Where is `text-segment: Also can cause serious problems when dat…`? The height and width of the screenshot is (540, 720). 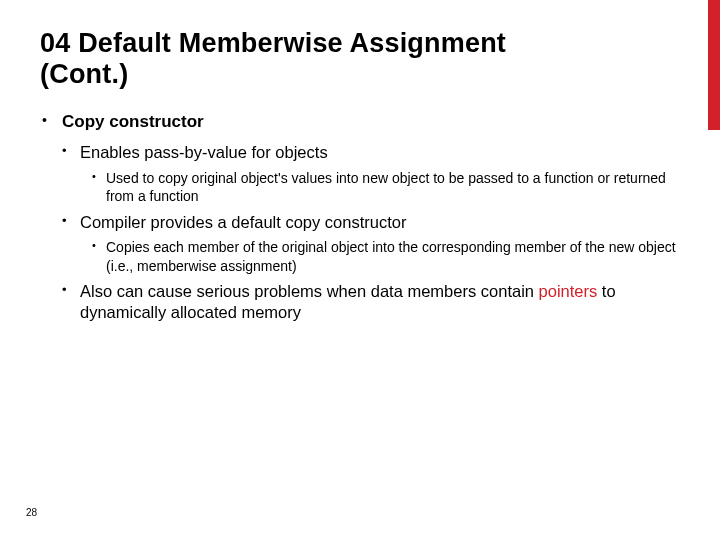
text-segment: Also can cause serious problems when dat… is located at coordinates (310, 291).